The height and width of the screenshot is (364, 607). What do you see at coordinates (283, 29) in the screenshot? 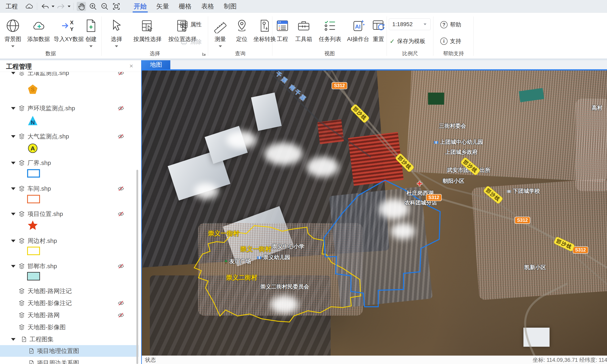
I see `project-panel-button: 工程` at bounding box center [283, 29].